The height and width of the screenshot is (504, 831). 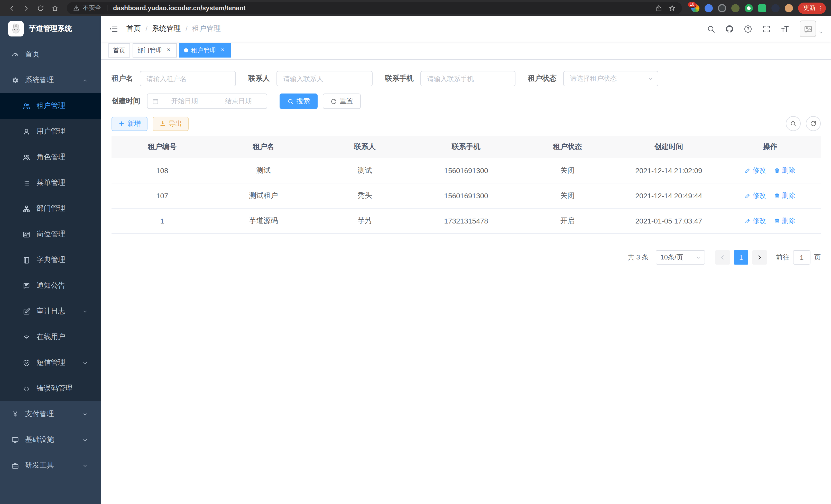 I want to click on sidebar-toggle, so click(x=113, y=29).